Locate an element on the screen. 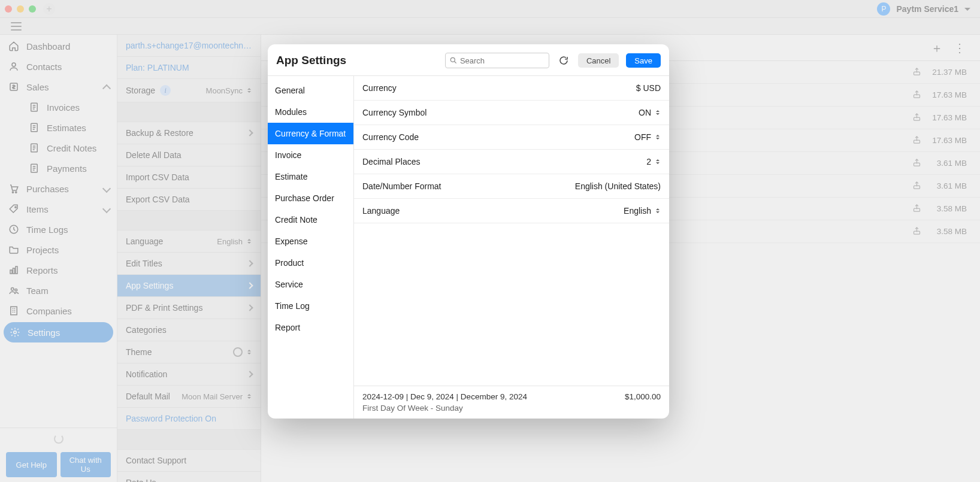 The image size is (980, 482). get-help-button: Get Help is located at coordinates (31, 465).